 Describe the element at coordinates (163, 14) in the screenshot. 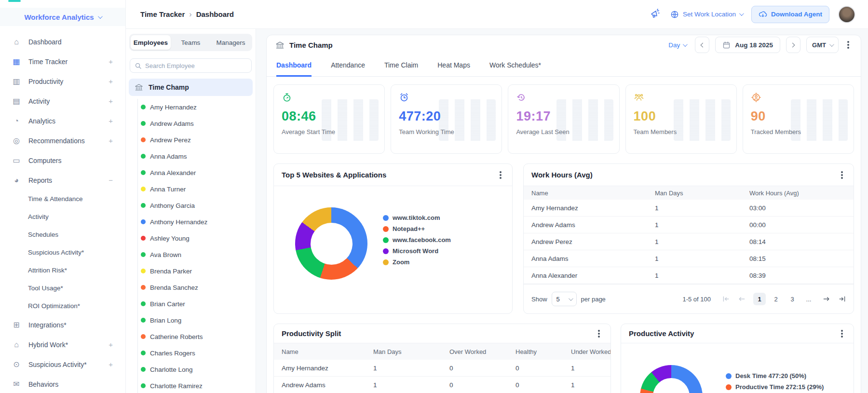

I see `breadcrumb-parent: Time Tracker` at that location.